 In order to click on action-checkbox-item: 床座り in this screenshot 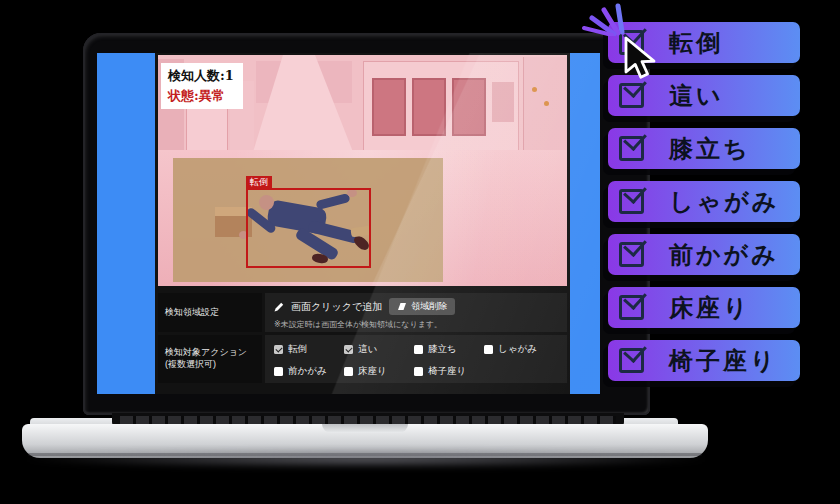, I will do `click(379, 372)`.